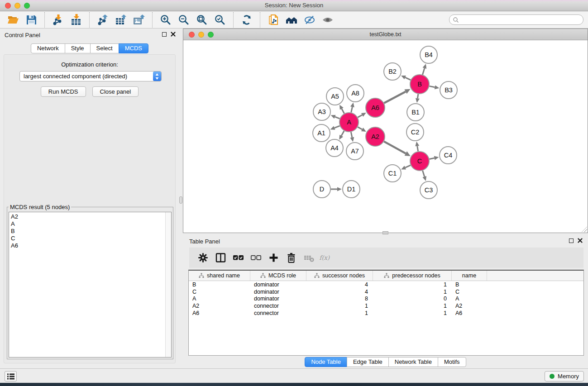 This screenshot has width=588, height=386. What do you see at coordinates (397, 149) in the screenshot?
I see `graph-edge-A2-C` at bounding box center [397, 149].